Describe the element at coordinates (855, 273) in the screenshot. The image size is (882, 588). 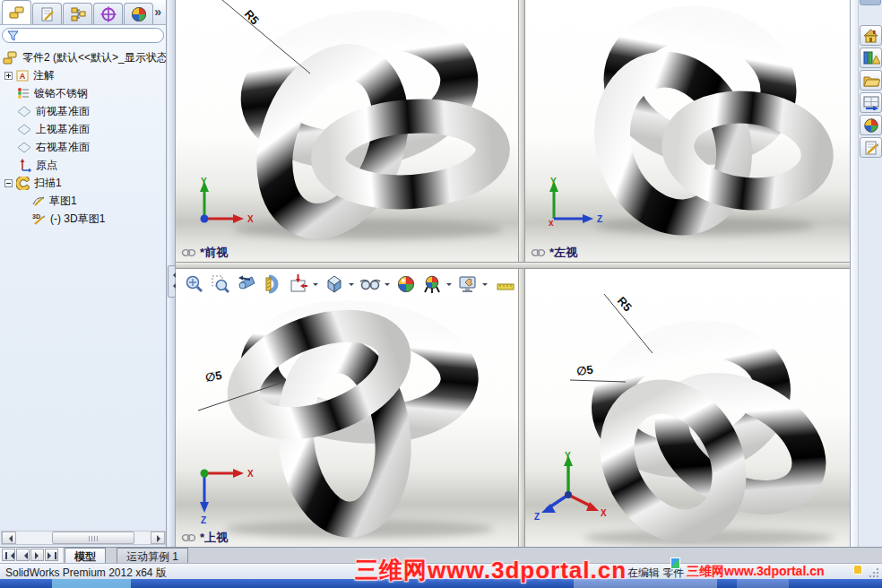
I see `task-pane-scrollbar` at that location.